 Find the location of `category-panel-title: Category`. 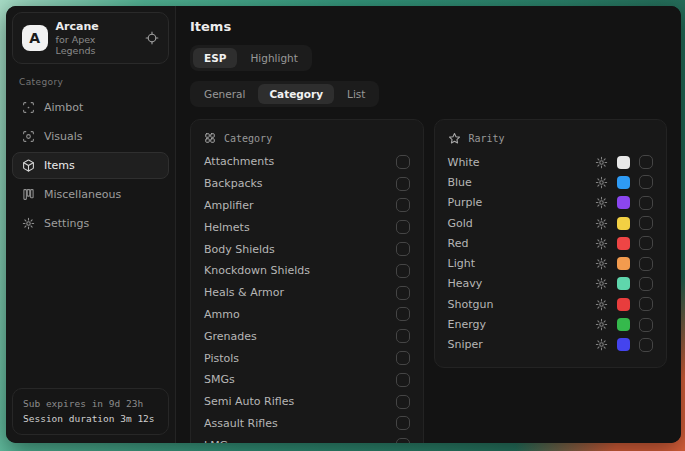

category-panel-title: Category is located at coordinates (248, 138).